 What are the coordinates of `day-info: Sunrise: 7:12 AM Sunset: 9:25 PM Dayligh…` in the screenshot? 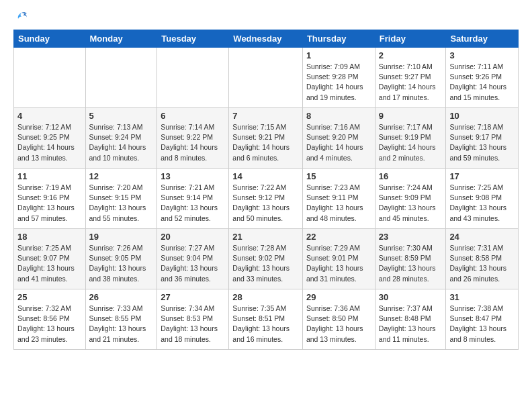 It's located at (50, 142).